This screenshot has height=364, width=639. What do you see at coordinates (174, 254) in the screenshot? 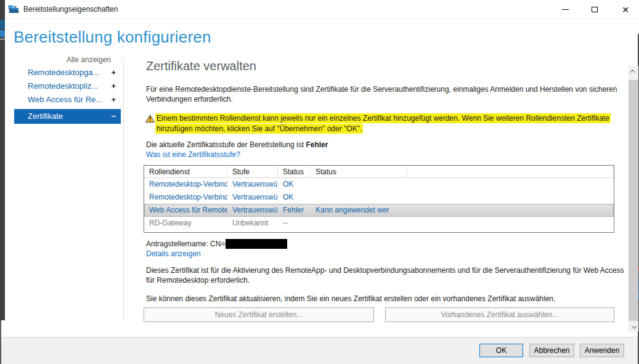
I see `show-details-link: Details anzeigen` at bounding box center [174, 254].